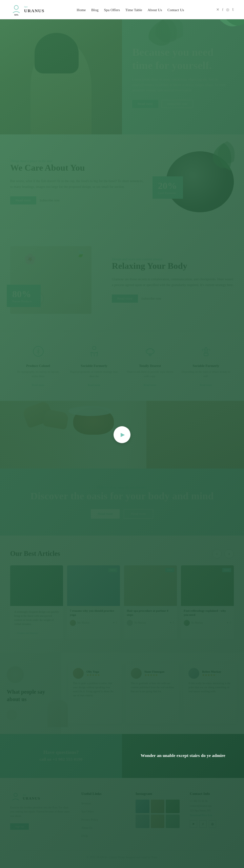 The image size is (244, 868). Describe the element at coordinates (223, 9) in the screenshot. I see `social-facebook: f` at that location.